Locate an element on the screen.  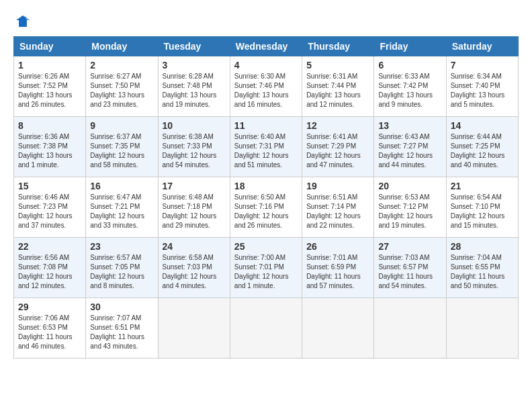
calendar-day: 23Sunrise: 6:57 AM Sunset: 7:05 PM Dayli… is located at coordinates (122, 268).